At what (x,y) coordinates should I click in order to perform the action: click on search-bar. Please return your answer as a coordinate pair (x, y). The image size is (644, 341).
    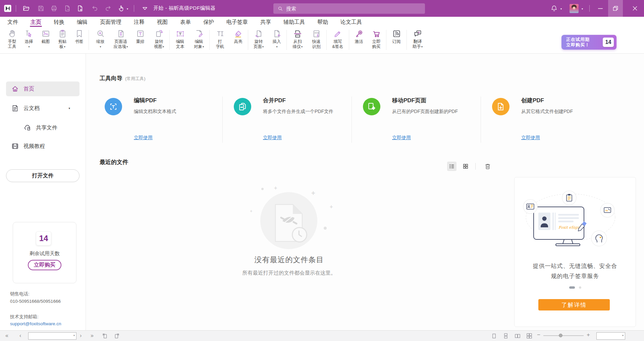
    Looking at the image, I should click on (349, 9).